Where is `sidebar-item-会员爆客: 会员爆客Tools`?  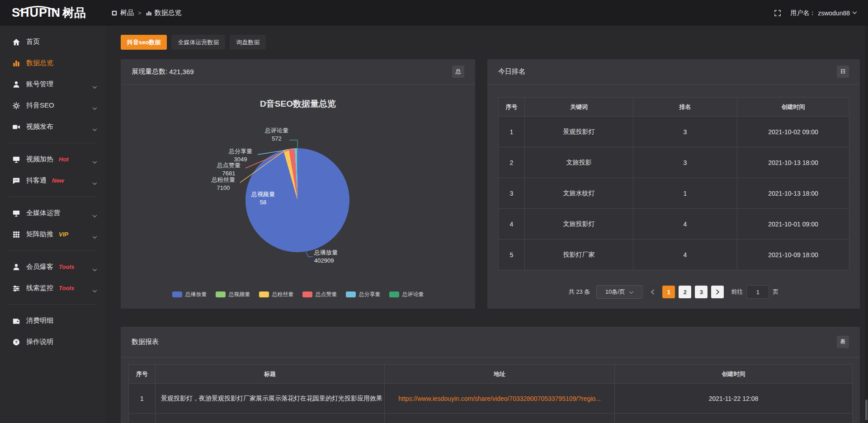
sidebar-item-会员爆客: 会员爆客Tools is located at coordinates (52, 267).